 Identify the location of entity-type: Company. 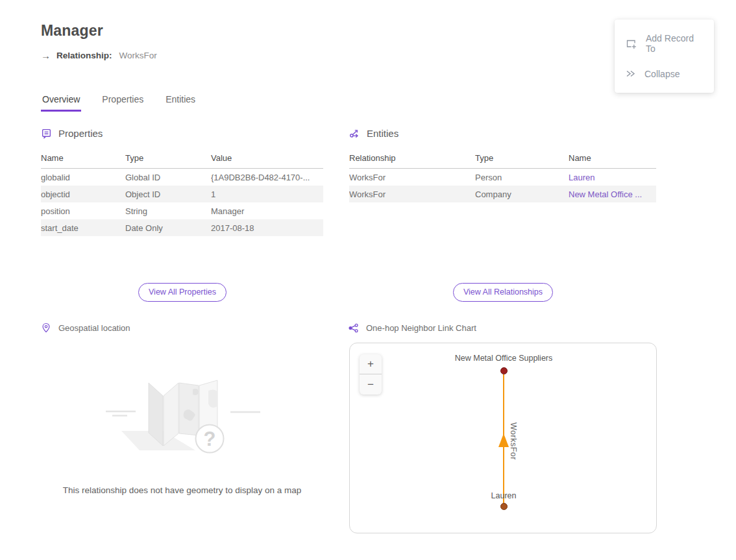
(522, 194).